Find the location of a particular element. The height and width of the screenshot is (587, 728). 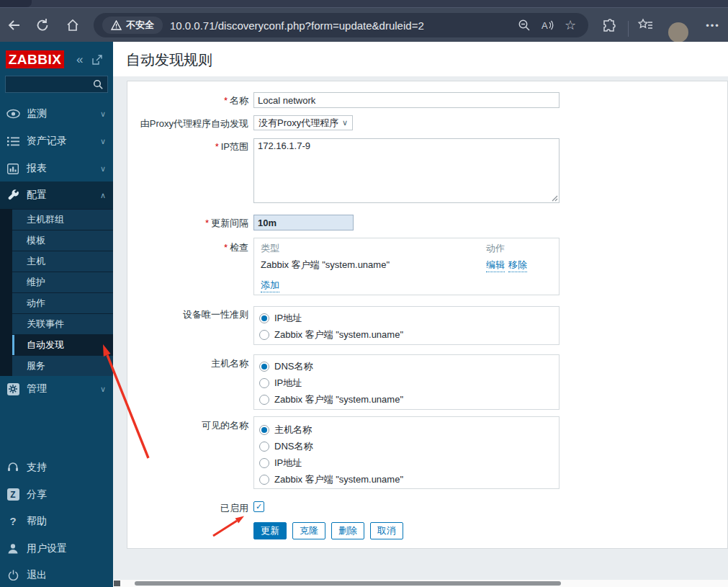

add-link: 添加 is located at coordinates (270, 285).